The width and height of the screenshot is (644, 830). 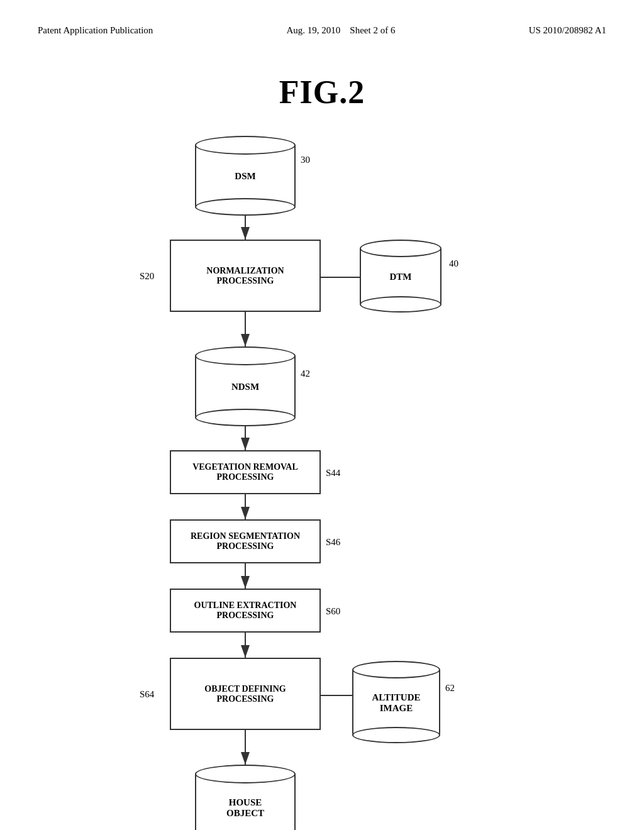 I want to click on vegetation-id: S44, so click(x=333, y=473).